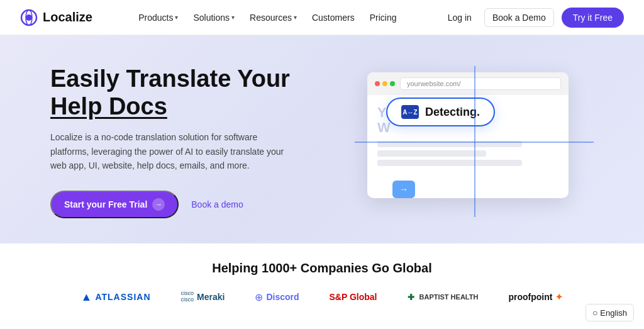  I want to click on cta-arrow-icon: →, so click(158, 204).